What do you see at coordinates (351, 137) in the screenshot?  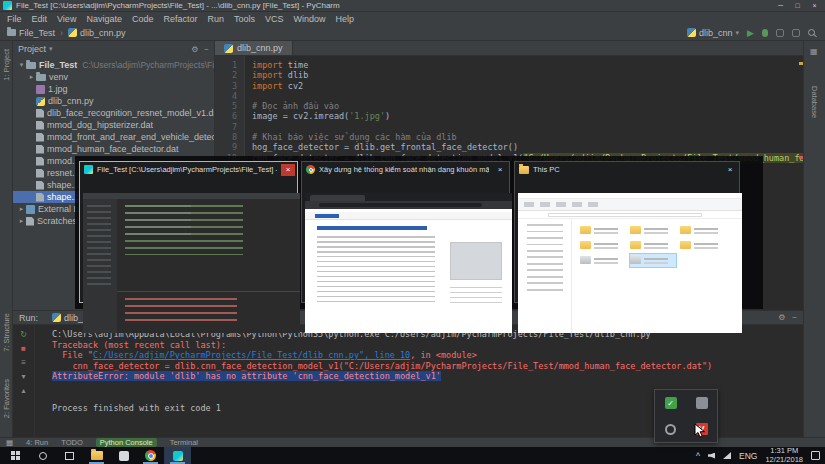 I see `code-text: # Khai báo việc sử dụng các hàm của dlib` at bounding box center [351, 137].